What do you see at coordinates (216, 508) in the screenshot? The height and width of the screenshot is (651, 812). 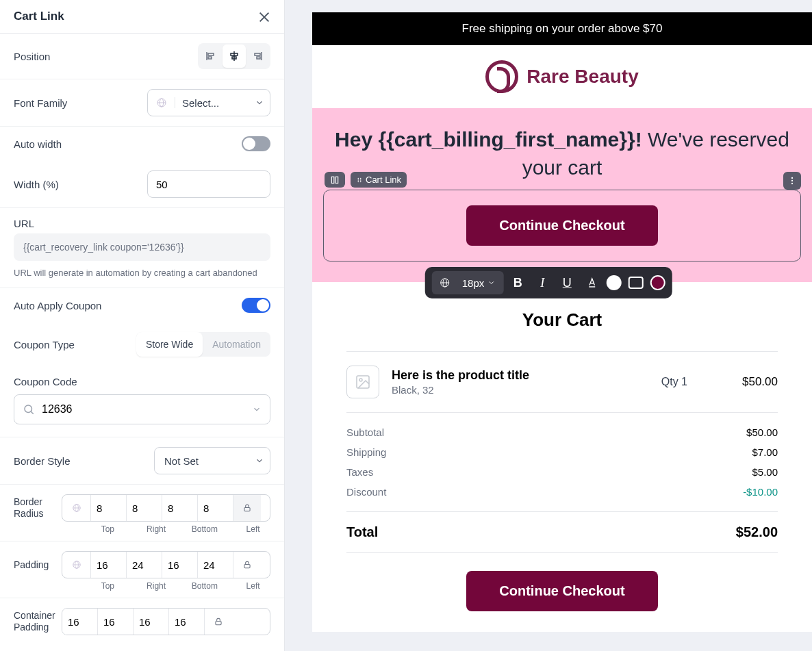 I see `radius-left-input` at bounding box center [216, 508].